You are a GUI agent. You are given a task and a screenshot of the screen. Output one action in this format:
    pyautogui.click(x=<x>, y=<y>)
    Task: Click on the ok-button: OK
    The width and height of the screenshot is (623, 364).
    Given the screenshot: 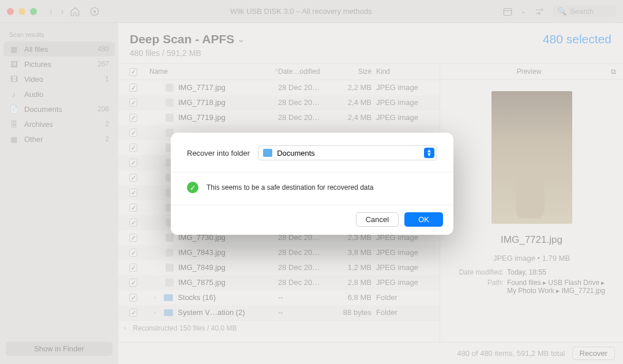 What is the action you would take?
    pyautogui.click(x=423, y=219)
    